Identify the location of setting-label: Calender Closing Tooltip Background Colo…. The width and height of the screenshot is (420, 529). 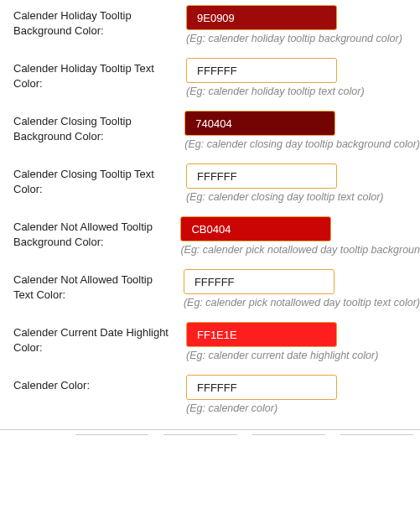
(99, 127).